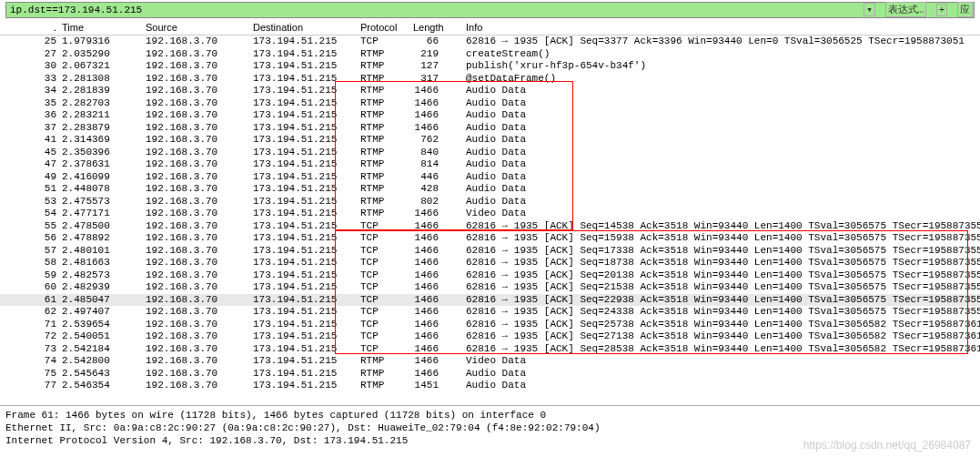 The height and width of the screenshot is (457, 980). I want to click on display-filter-bar, so click(490, 10).